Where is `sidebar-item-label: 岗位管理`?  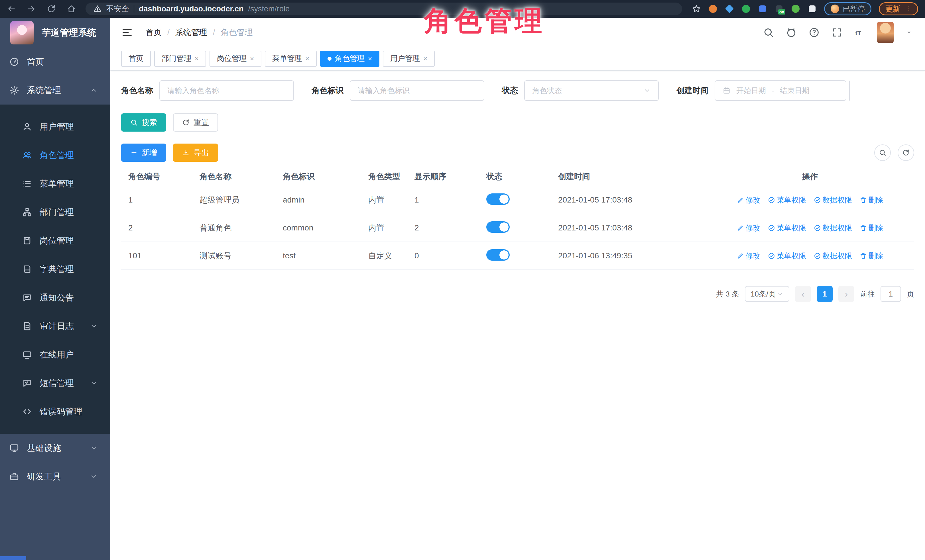 sidebar-item-label: 岗位管理 is located at coordinates (69, 241).